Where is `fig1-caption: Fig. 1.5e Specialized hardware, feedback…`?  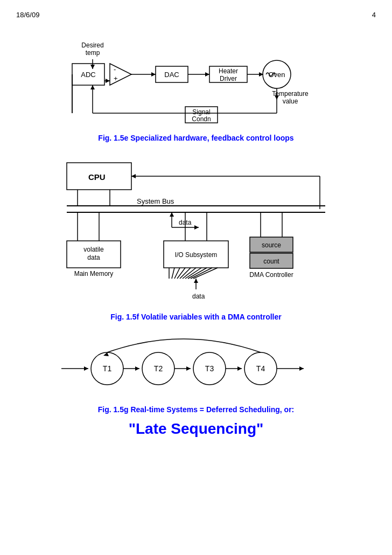 fig1-caption: Fig. 1.5e Specialized hardware, feedback… is located at coordinates (196, 138).